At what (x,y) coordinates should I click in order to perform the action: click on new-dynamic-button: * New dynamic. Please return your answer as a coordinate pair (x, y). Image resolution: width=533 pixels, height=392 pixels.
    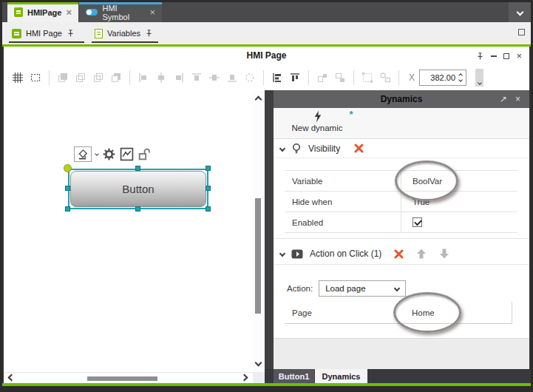
    Looking at the image, I should click on (317, 121).